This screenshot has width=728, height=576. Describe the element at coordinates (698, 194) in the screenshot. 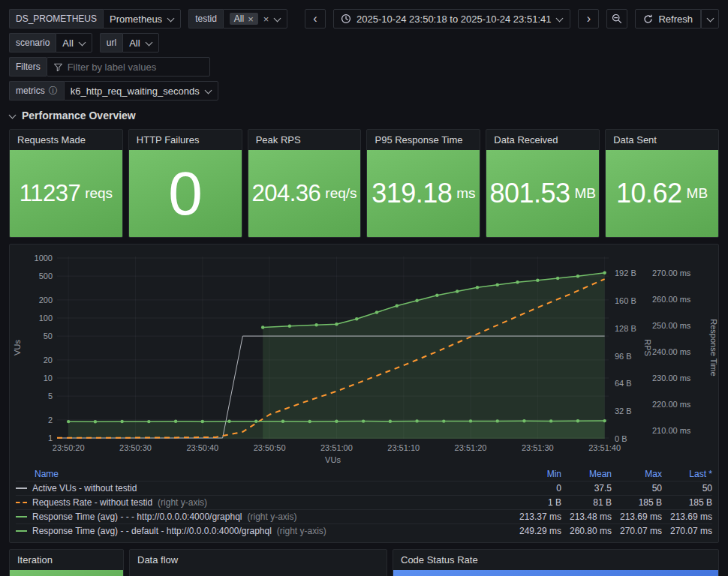

I see `stat-unit: MB` at that location.